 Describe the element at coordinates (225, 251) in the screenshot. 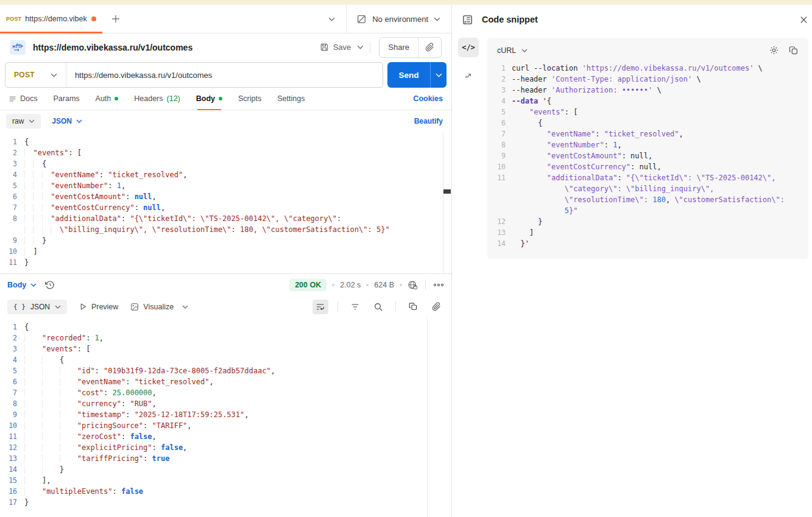

I see `code-line: 10 ]` at that location.